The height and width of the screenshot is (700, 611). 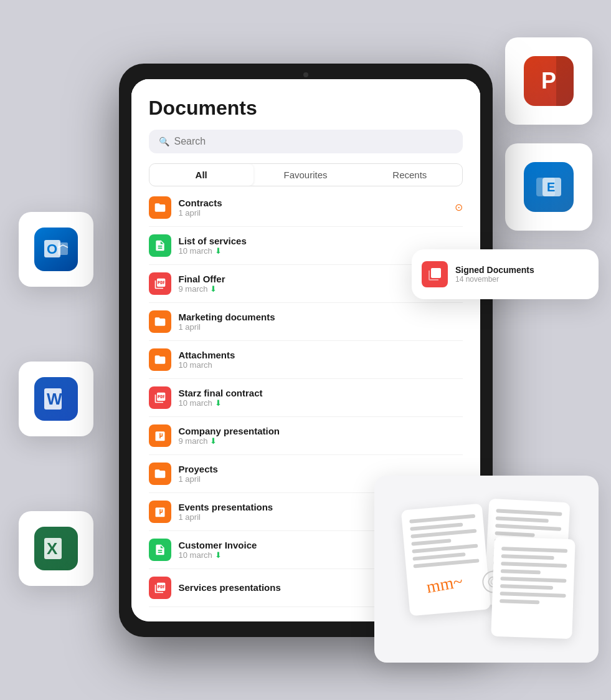 What do you see at coordinates (321, 469) in the screenshot?
I see `doc-name: Proyects` at bounding box center [321, 469].